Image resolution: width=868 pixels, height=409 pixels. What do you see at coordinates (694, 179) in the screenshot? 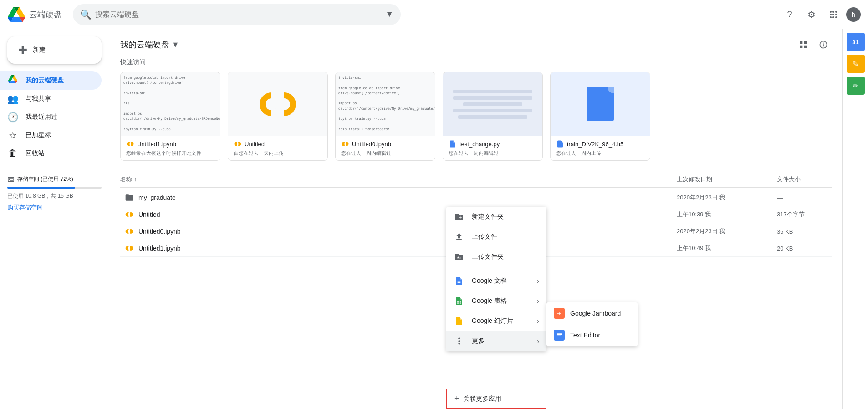
I see `col-date-label: 上次修改日期` at bounding box center [694, 179].